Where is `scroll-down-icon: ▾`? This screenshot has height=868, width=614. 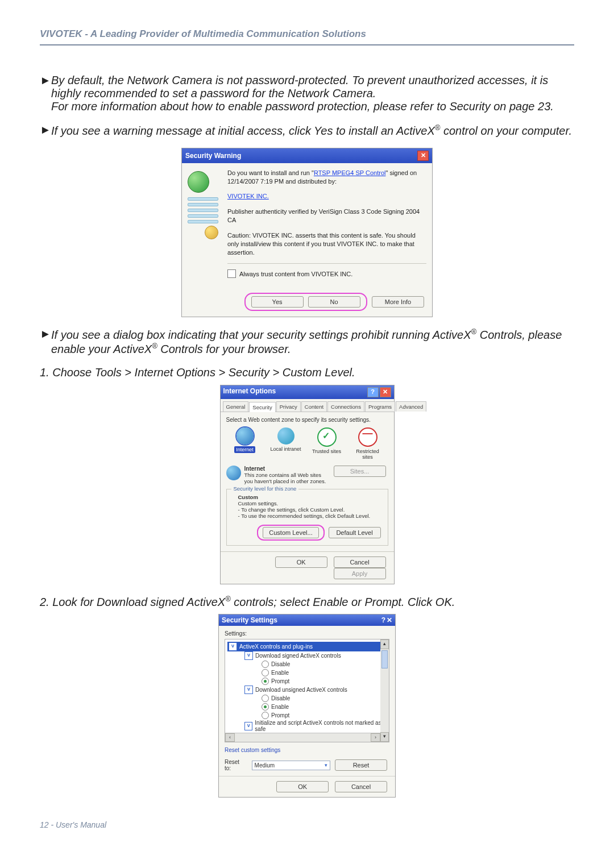 scroll-down-icon: ▾ is located at coordinates (384, 737).